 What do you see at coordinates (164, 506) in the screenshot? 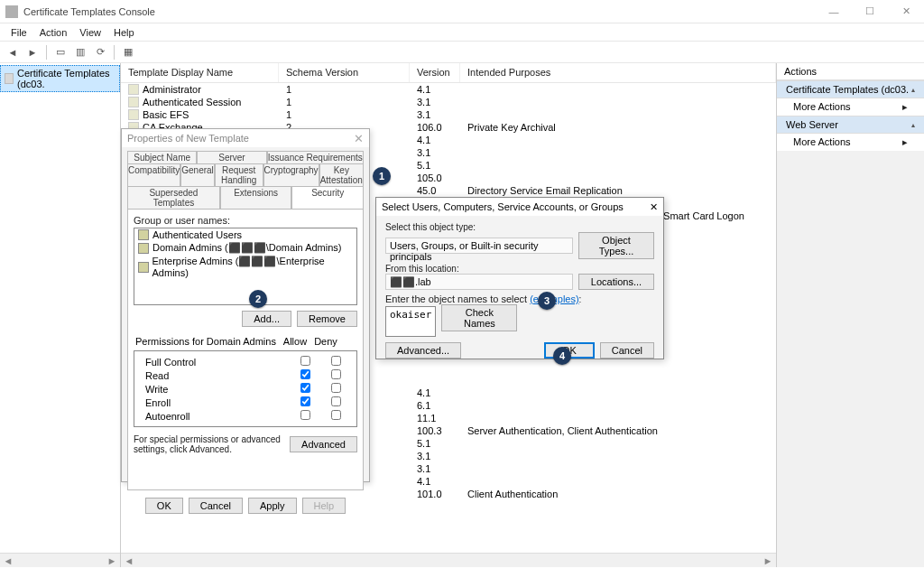
I see `ok-button: OK` at bounding box center [164, 506].